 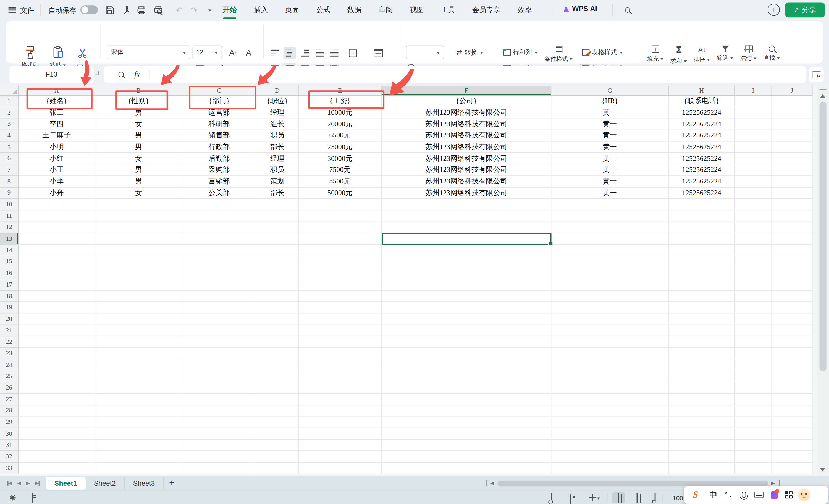 What do you see at coordinates (139, 330) in the screenshot?
I see `cell-B21` at bounding box center [139, 330].